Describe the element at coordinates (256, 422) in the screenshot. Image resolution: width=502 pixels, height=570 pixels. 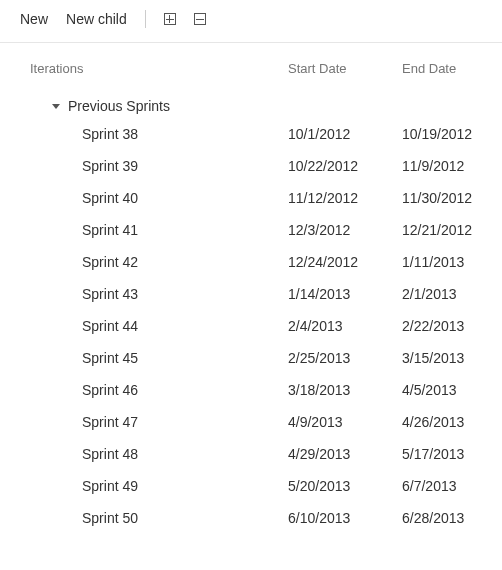
I see `table-row: Sprint 474/9/20134/26/2013` at that location.